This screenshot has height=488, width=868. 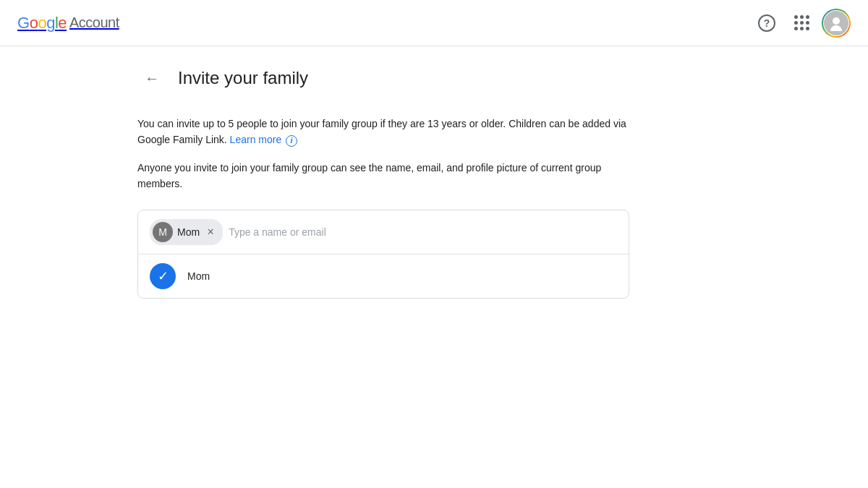 What do you see at coordinates (198, 276) in the screenshot?
I see `dropdown-item-name: Mom` at bounding box center [198, 276].